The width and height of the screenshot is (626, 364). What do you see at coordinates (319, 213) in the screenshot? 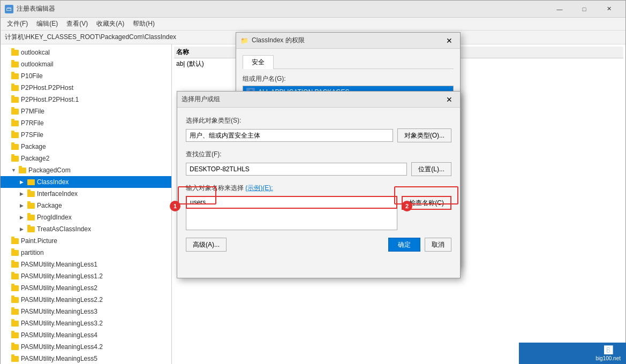
I see `input-name-row: 检查名称(C)` at bounding box center [319, 213].